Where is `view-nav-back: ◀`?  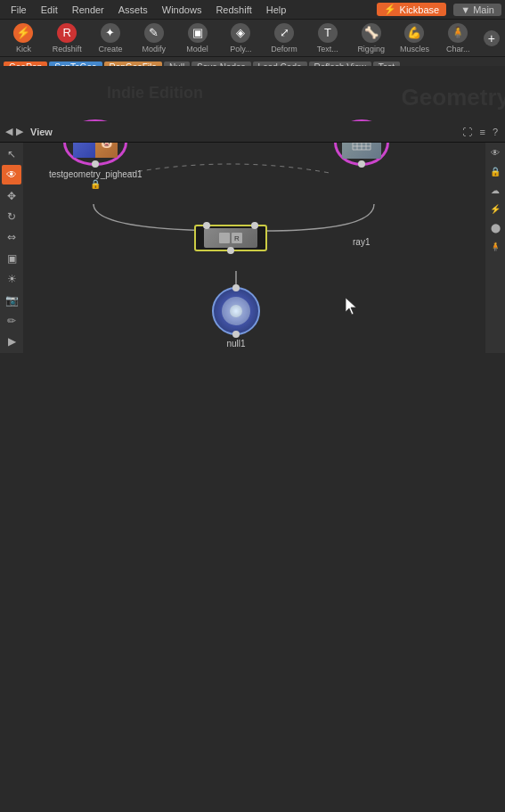
view-nav-back: ◀ is located at coordinates (9, 132).